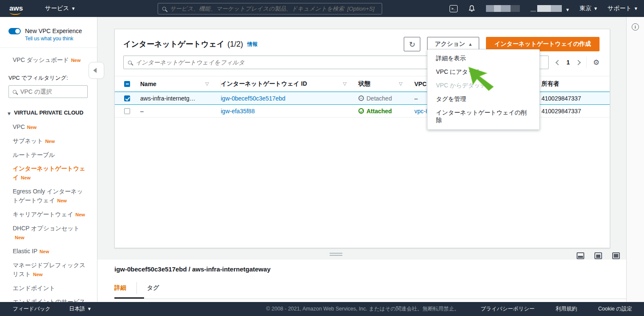 The height and width of the screenshot is (316, 644). I want to click on panel-layout-controls, so click(598, 256).